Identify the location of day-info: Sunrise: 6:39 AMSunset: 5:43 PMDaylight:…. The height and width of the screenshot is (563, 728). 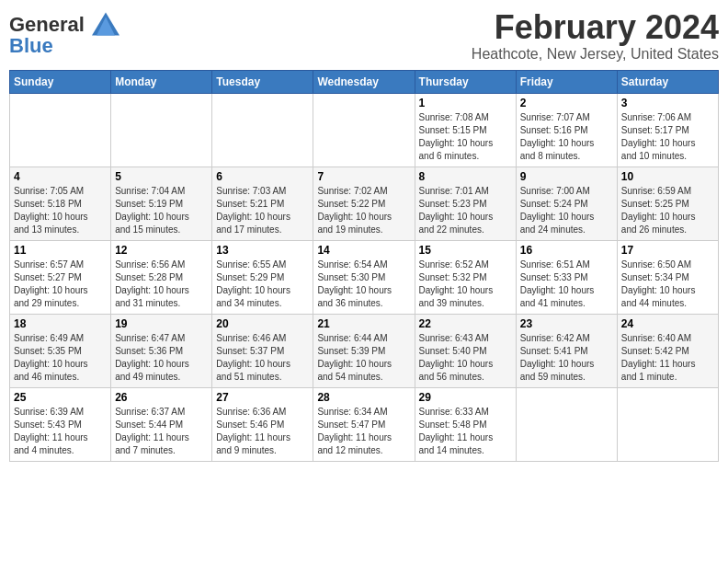
(61, 431).